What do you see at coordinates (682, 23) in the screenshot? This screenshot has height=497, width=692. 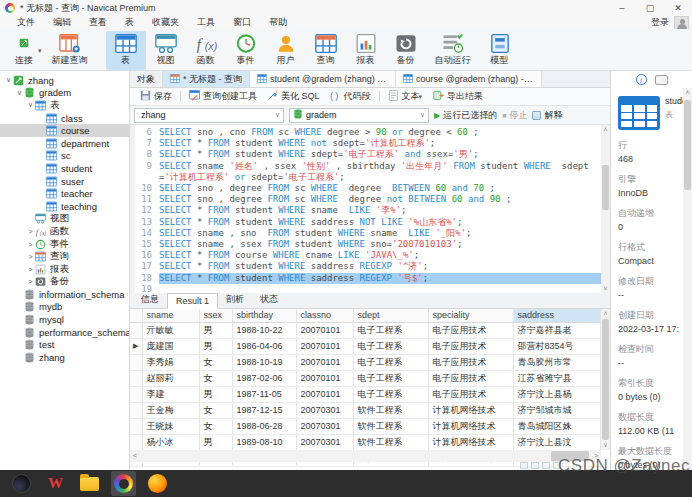 I see `user-avatar` at bounding box center [682, 23].